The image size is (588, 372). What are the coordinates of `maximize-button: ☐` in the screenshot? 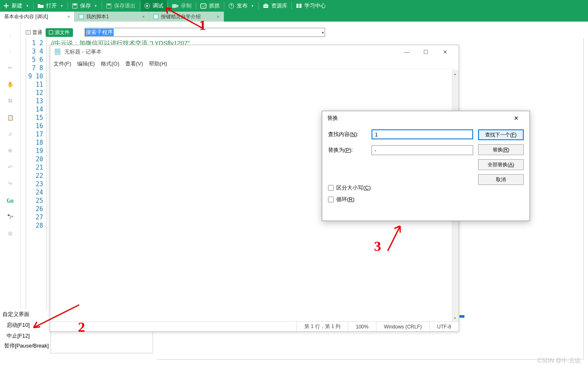 It's located at (426, 52).